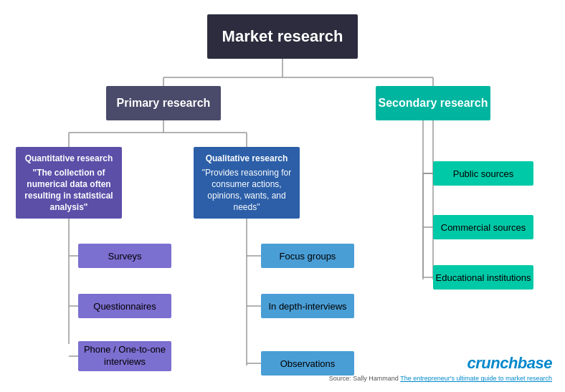 This screenshot has width=565, height=392. What do you see at coordinates (440, 378) in the screenshot?
I see `crunchbase-source: Source: Sally Hammand The entrepreneur's…` at bounding box center [440, 378].